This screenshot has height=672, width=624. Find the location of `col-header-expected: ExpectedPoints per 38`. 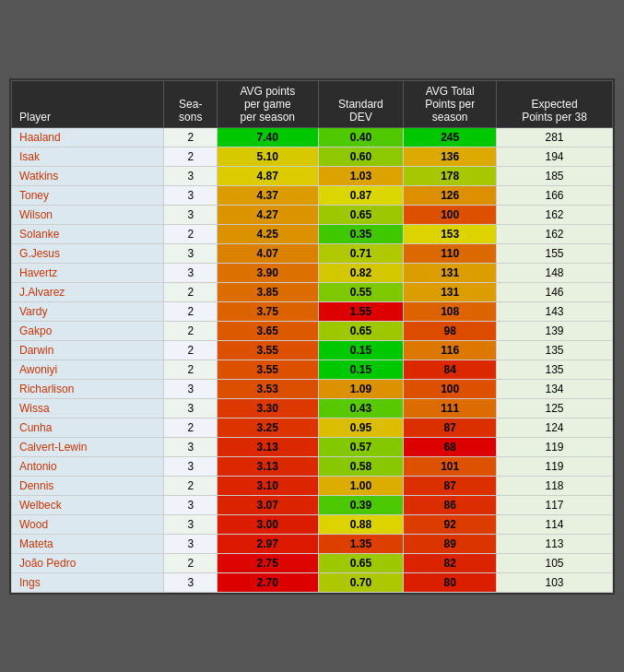

col-header-expected: ExpectedPoints per 38 is located at coordinates (555, 103).